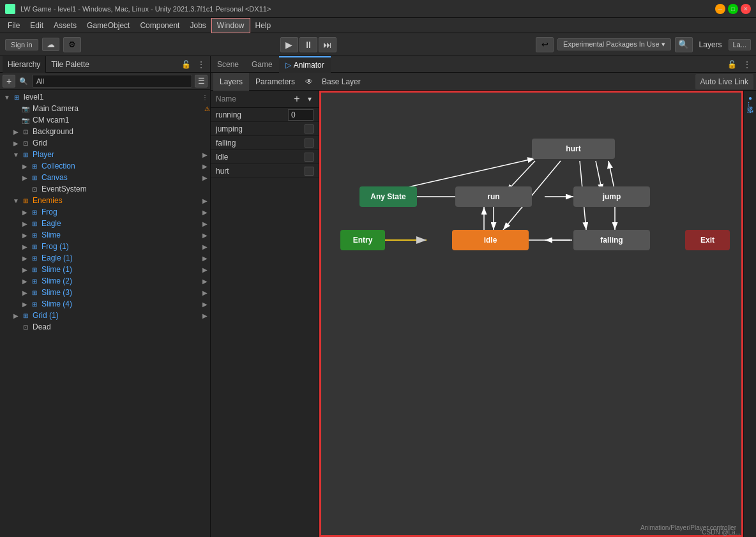  I want to click on tree-item-slime3: ▶ ⊞ Slime (3) ▶, so click(105, 292).